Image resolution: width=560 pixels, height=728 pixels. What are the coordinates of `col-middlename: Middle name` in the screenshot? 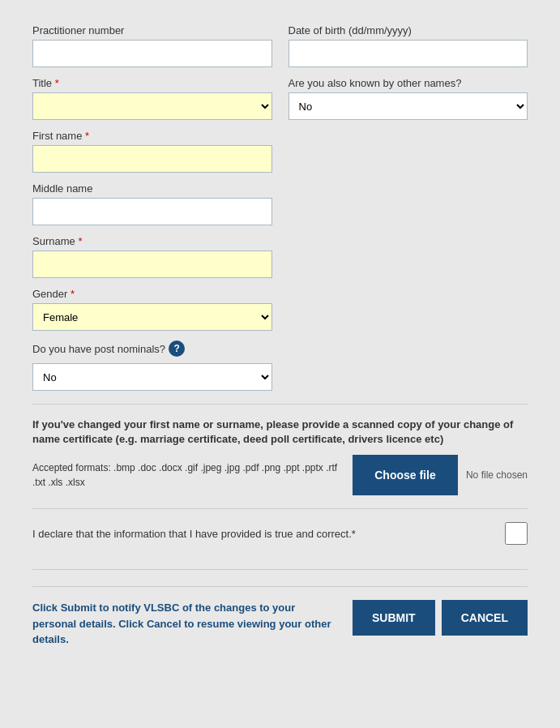 It's located at (152, 204).